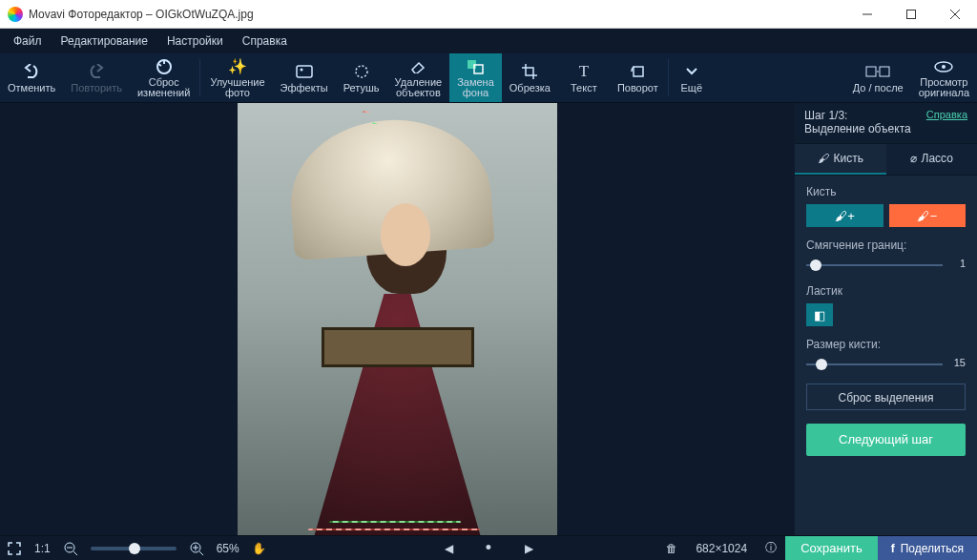 This screenshot has height=560, width=977. Describe the element at coordinates (14, 549) in the screenshot. I see `fullscreen-button` at that location.